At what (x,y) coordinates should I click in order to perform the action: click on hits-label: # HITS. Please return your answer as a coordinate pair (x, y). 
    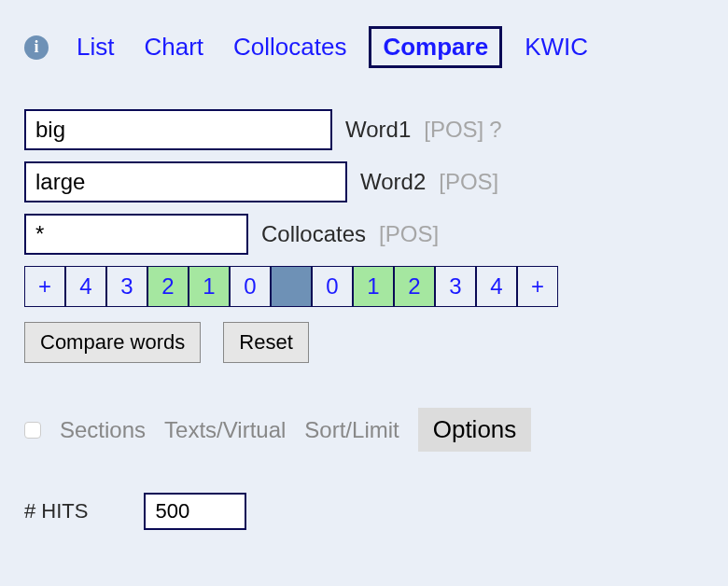
    Looking at the image, I should click on (56, 511).